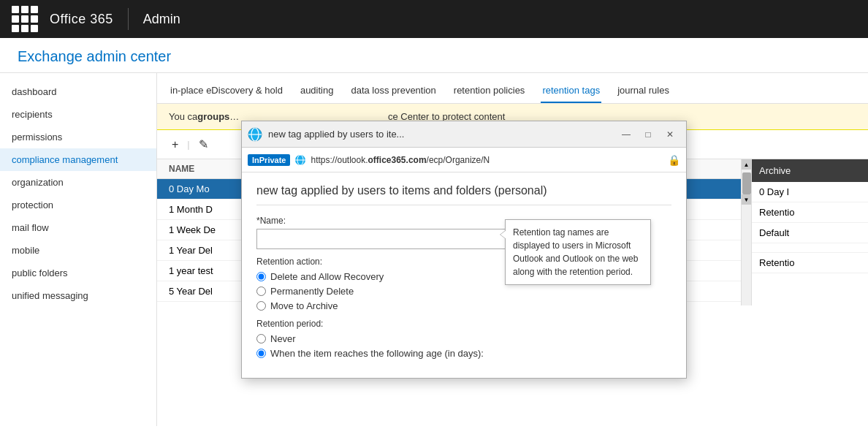 This screenshot has height=429, width=868. I want to click on lock-icon: 🔒, so click(674, 160).